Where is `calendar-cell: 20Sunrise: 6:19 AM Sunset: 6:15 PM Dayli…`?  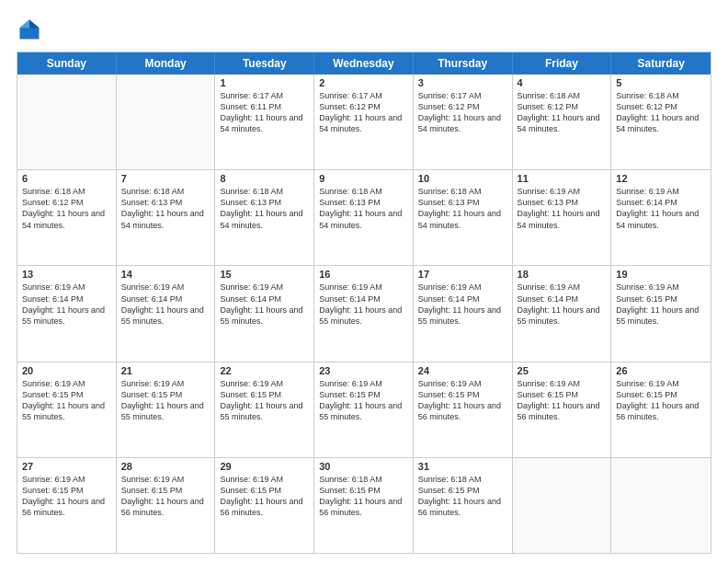 calendar-cell: 20Sunrise: 6:19 AM Sunset: 6:15 PM Dayli… is located at coordinates (67, 410).